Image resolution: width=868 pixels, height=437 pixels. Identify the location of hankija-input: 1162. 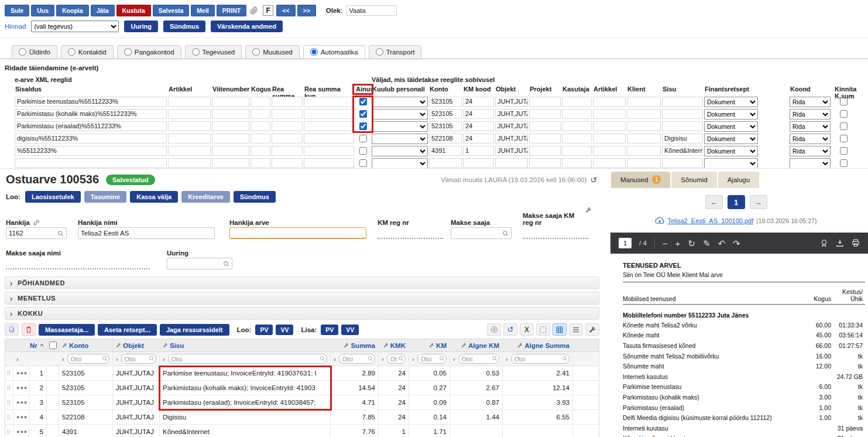
(36, 233).